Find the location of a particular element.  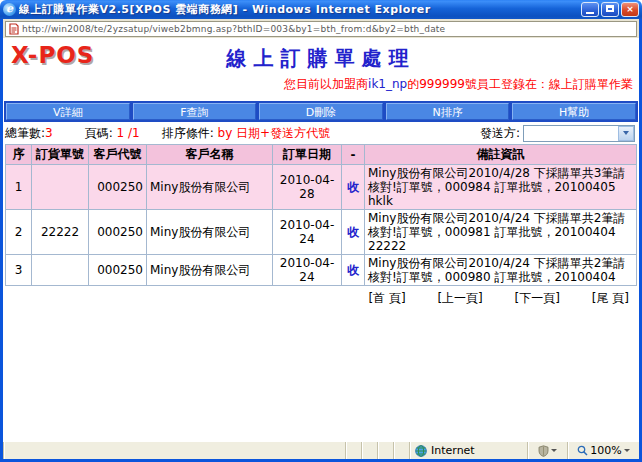

table-header-cell: 訂貨單號 is located at coordinates (60, 155).